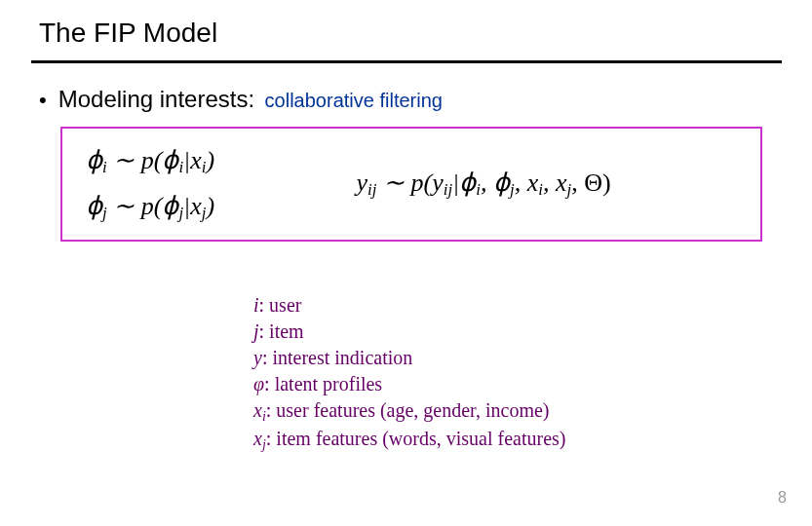 This screenshot has width=812, height=526. What do you see at coordinates (241, 99) in the screenshot?
I see `bullet-row: • Modeling interests: collaborative filt…` at bounding box center [241, 99].